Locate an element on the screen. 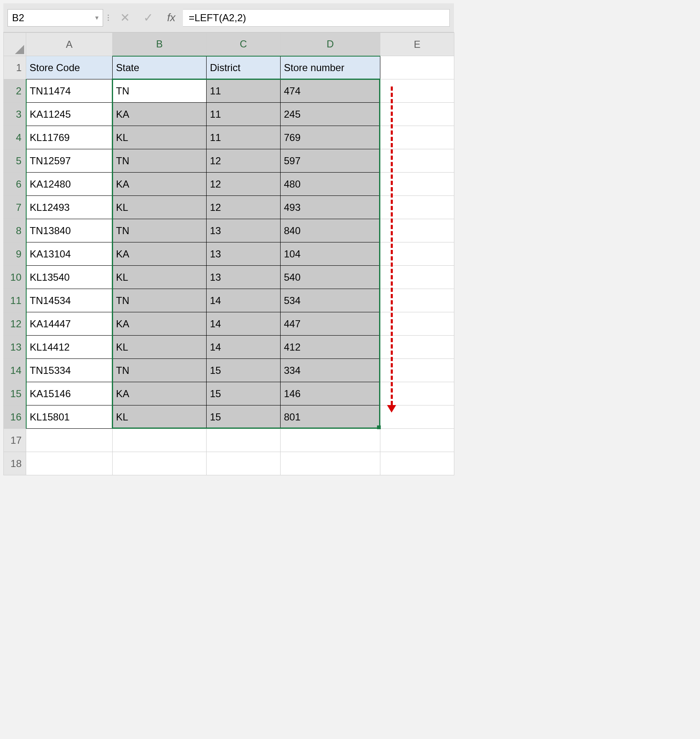 The width and height of the screenshot is (700, 739). row-header: 17 is located at coordinates (15, 440).